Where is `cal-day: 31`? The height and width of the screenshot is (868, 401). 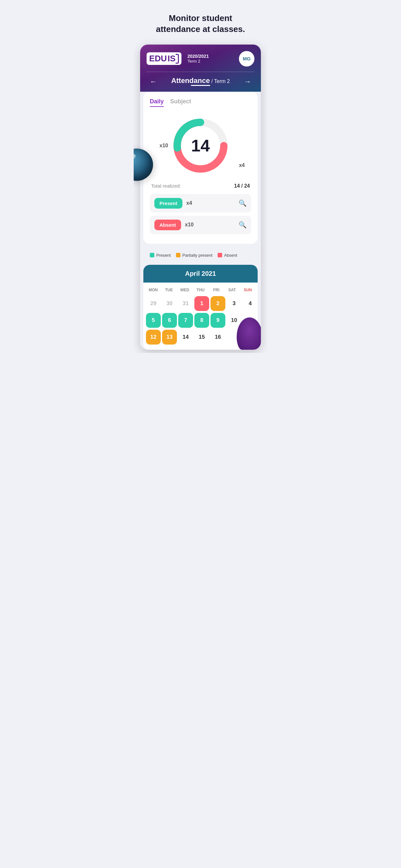
cal-day: 31 is located at coordinates (186, 304).